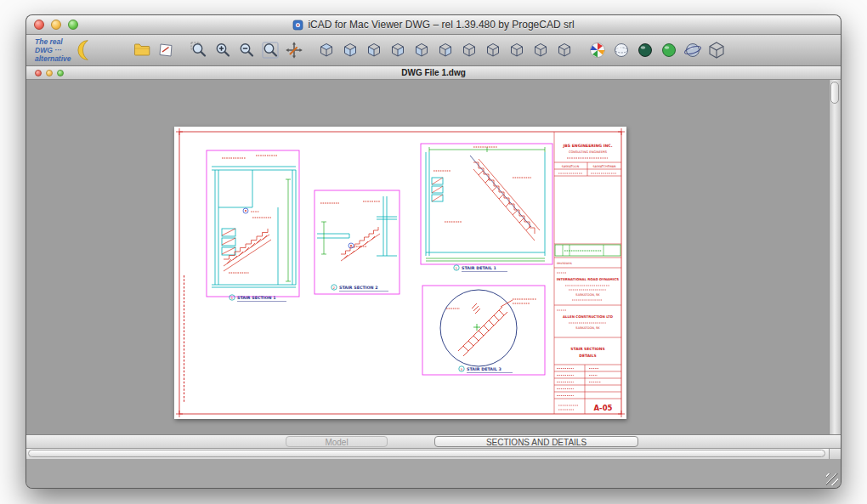  Describe the element at coordinates (588, 279) in the screenshot. I see `project-name: INTERNATIONAL ROAD DYNAMICS` at that location.